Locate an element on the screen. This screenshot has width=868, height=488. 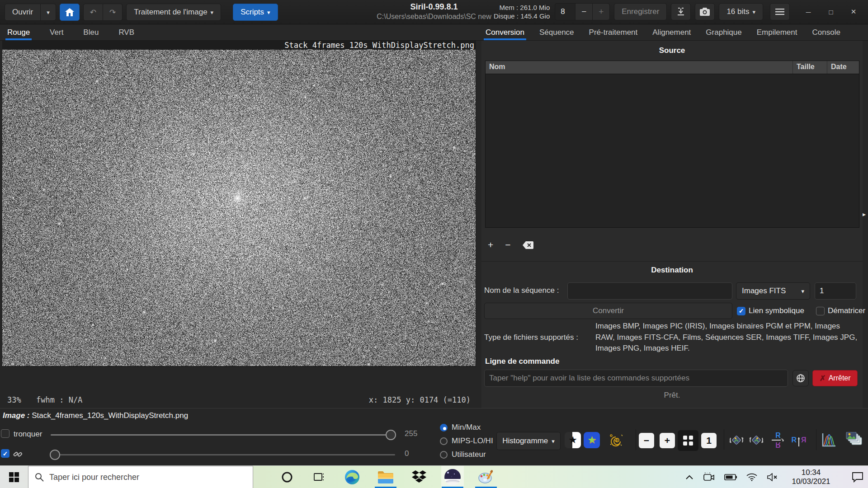
hamburger-menu-button is located at coordinates (780, 12).